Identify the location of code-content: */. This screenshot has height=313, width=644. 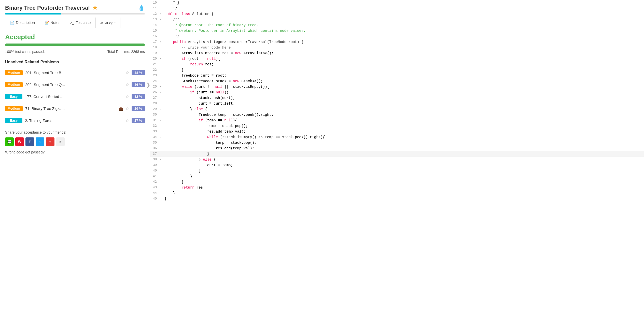
(404, 36).